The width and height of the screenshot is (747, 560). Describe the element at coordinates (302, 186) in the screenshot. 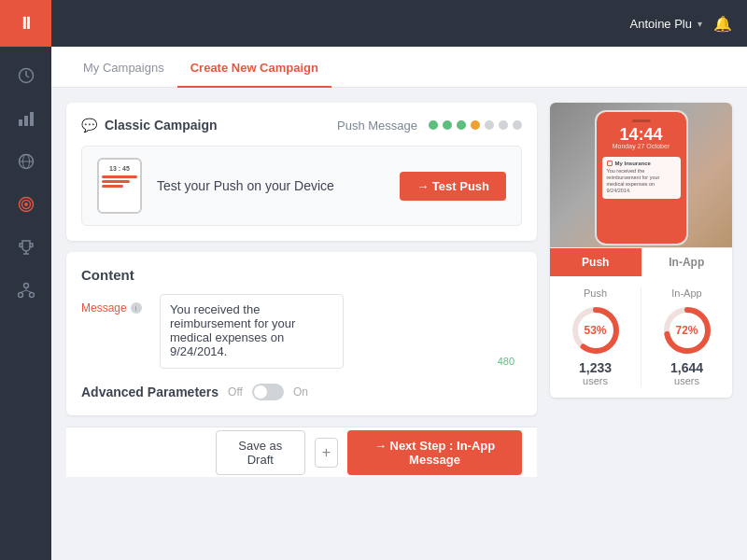

I see `test-push-box: 13 : 45 Test your Push on your Device → …` at that location.